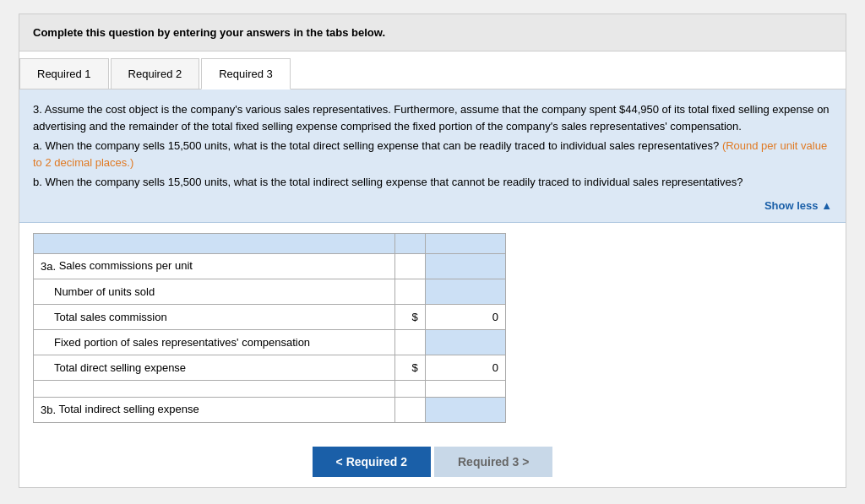 This screenshot has width=865, height=504. I want to click on part-b-text: b. When the company sells 15,500 units, …, so click(432, 182).